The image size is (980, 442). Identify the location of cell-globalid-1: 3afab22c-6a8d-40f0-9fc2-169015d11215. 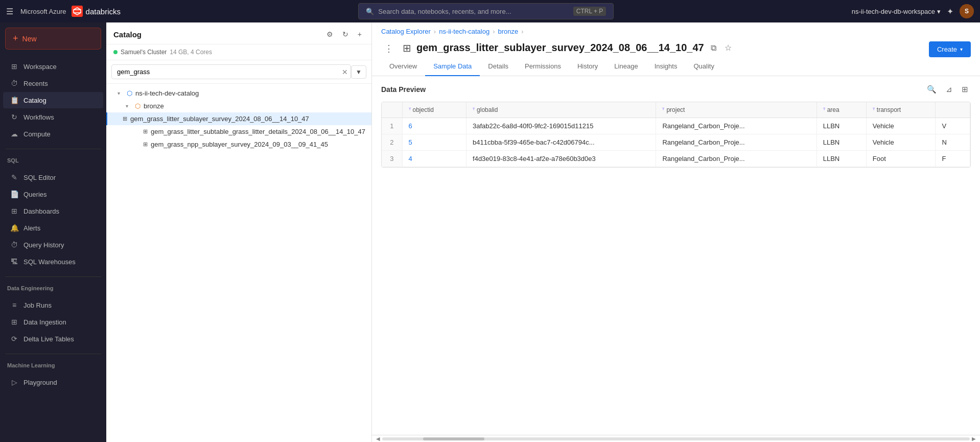
(561, 126).